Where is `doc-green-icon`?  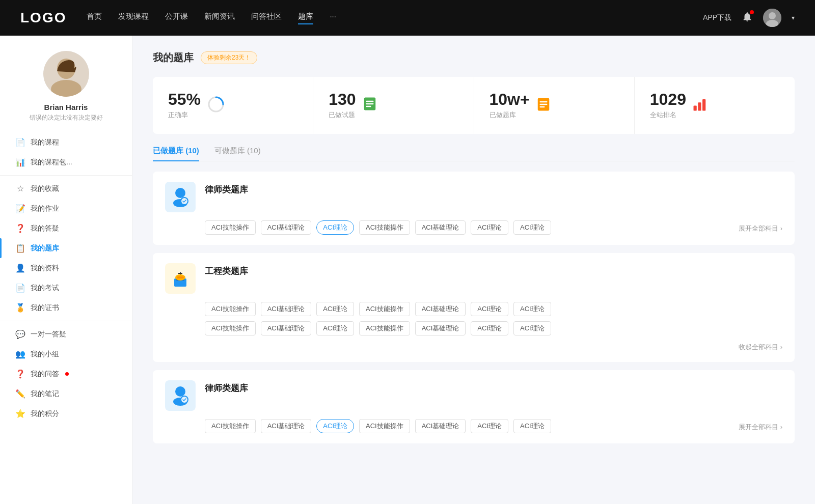
doc-green-icon is located at coordinates (370, 106).